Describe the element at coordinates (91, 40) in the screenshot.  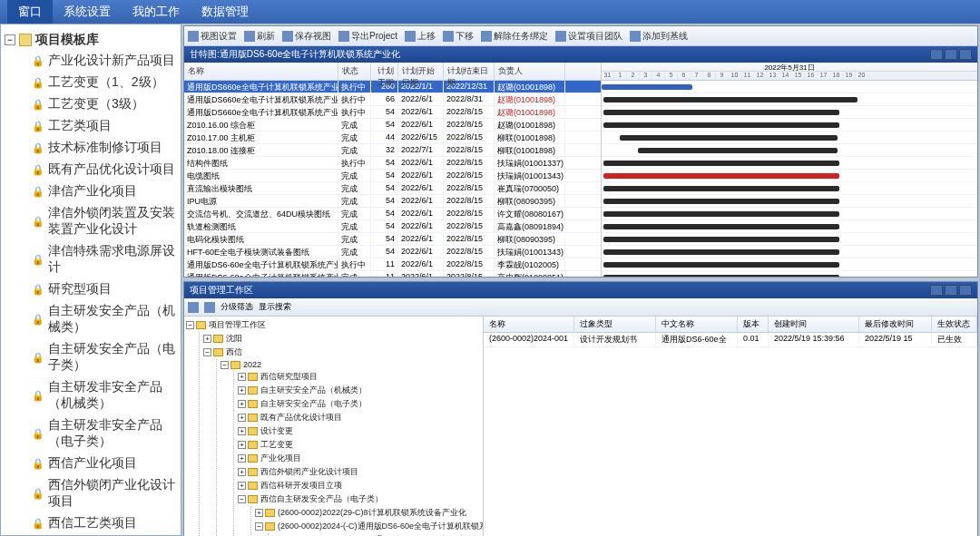
I see `tree-root: − 项目模板库` at that location.